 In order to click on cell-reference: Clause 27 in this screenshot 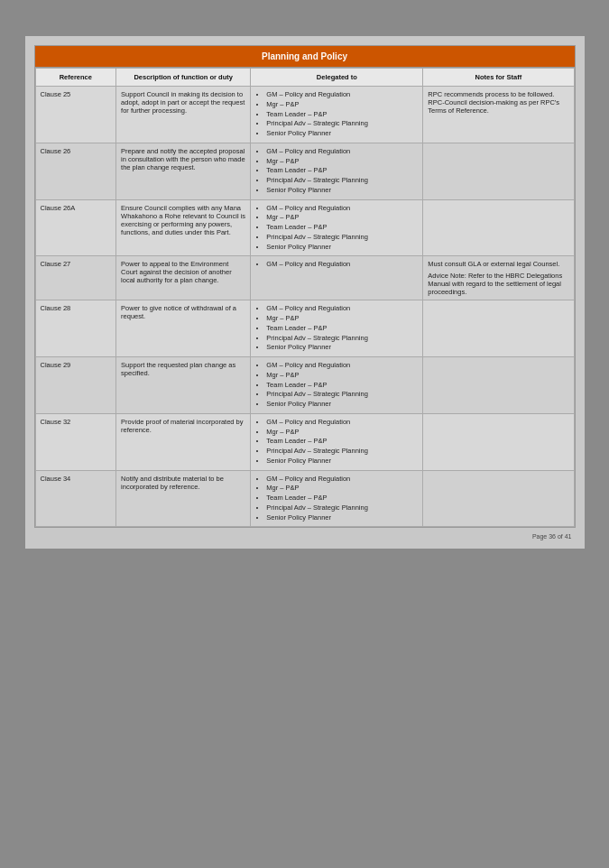, I will do `click(76, 278)`.